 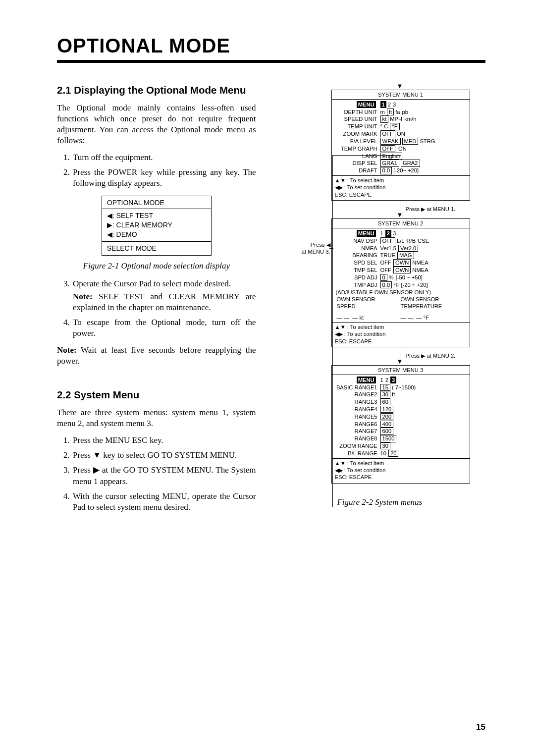 What do you see at coordinates (424, 446) in the screenshot?
I see `menu-row-values: 30` at bounding box center [424, 446].